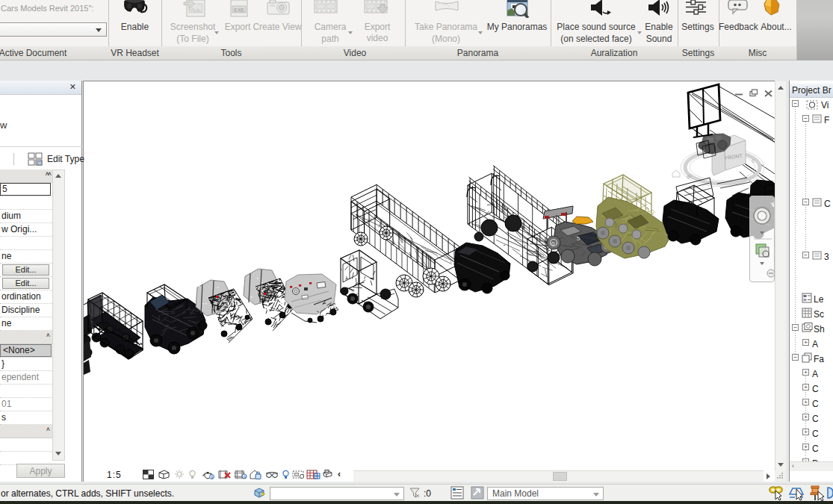 The height and width of the screenshot is (504, 833). What do you see at coordinates (578, 239) in the screenshot?
I see `svg-text: 5` at bounding box center [578, 239].